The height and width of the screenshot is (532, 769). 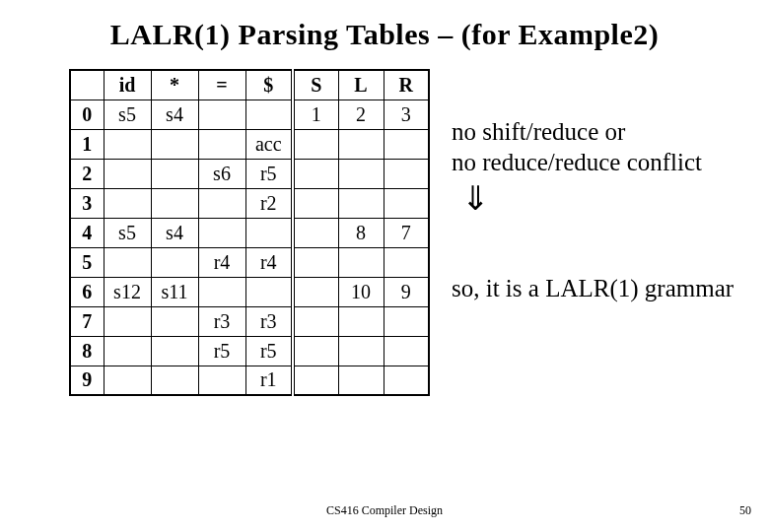 I want to click on table-row: 7r3r3, so click(x=249, y=321).